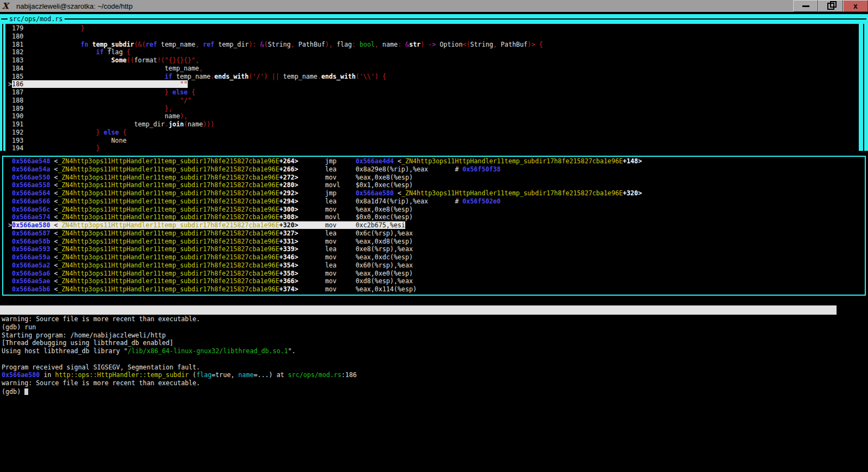  I want to click on asm-row-current: >0x566ae580 <_ZN4http3ops11HttpHandler11…, so click(323, 226).